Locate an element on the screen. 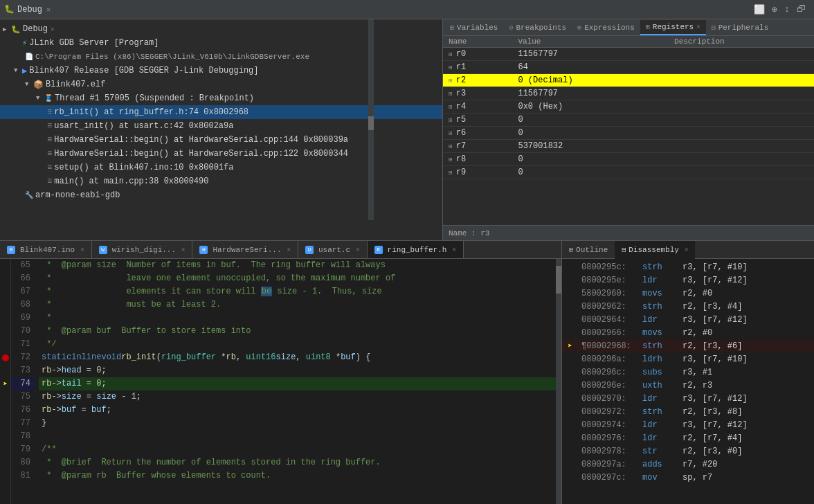  editor-tab-label: HardwareSeri... is located at coordinates (246, 250).